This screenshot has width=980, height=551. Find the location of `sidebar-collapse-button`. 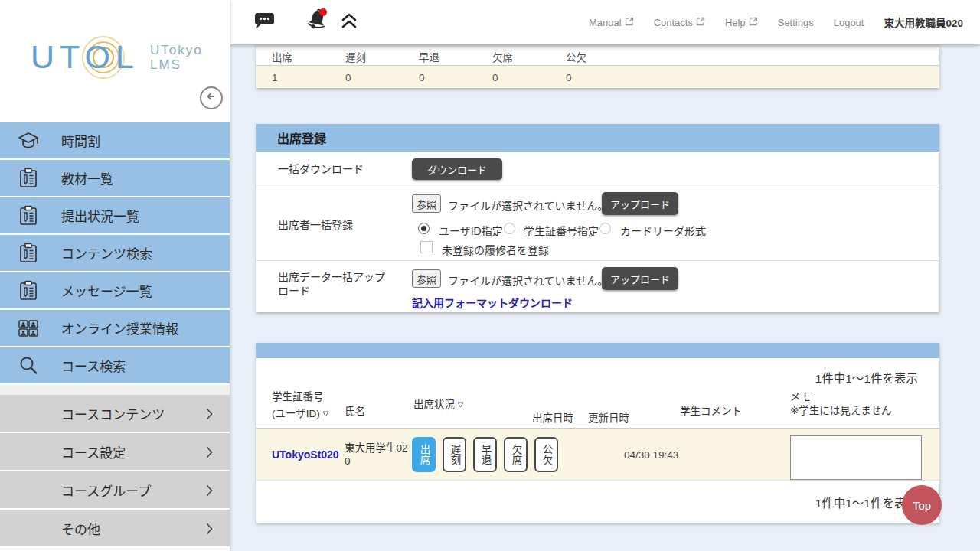

sidebar-collapse-button is located at coordinates (211, 98).